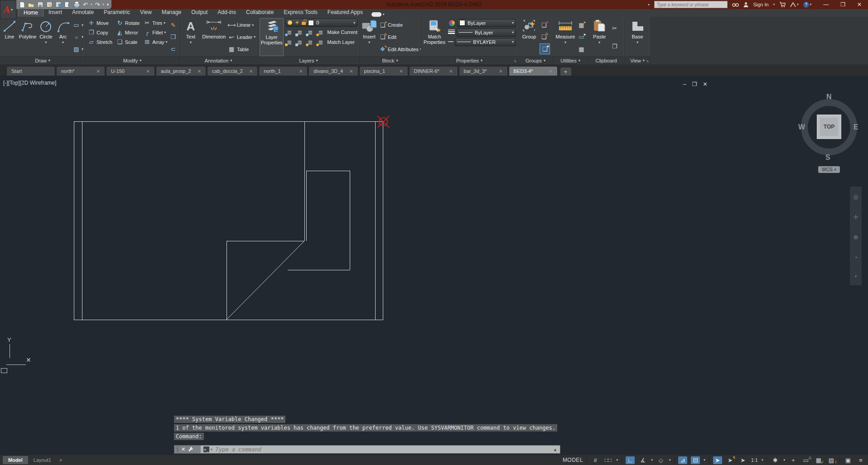  What do you see at coordinates (614, 28) in the screenshot?
I see `cut-button: ✂` at bounding box center [614, 28].